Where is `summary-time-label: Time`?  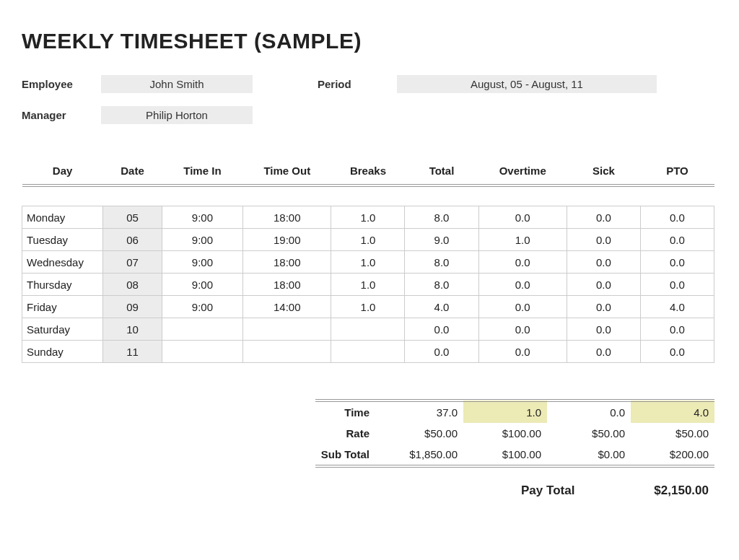 summary-time-label: Time is located at coordinates (348, 411).